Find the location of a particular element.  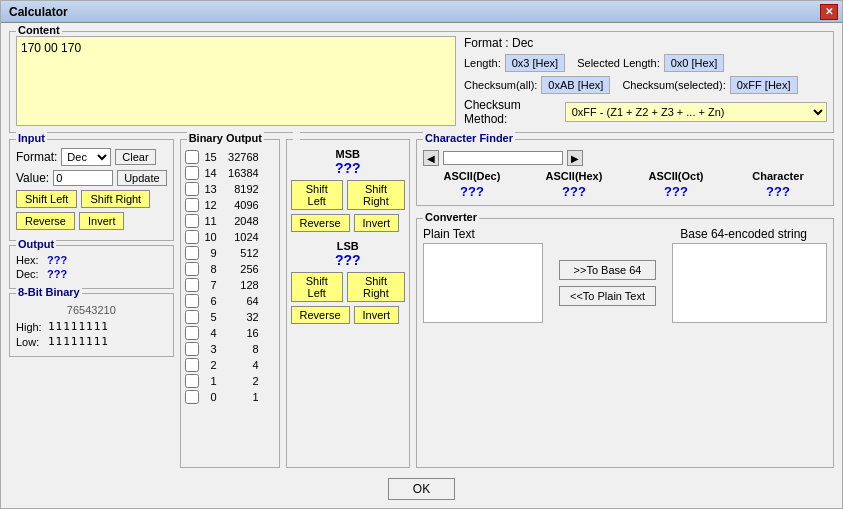

bit-12-check is located at coordinates (192, 205).